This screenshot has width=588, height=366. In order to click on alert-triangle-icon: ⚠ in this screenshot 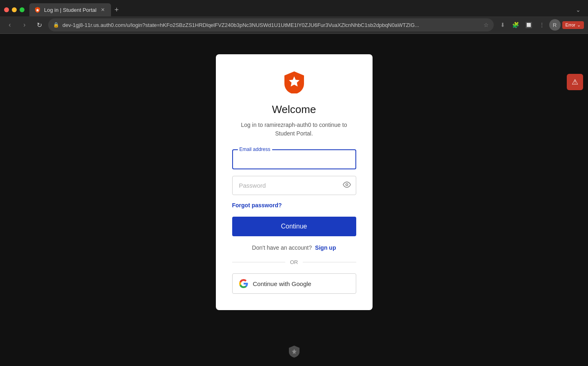, I will do `click(575, 82)`.